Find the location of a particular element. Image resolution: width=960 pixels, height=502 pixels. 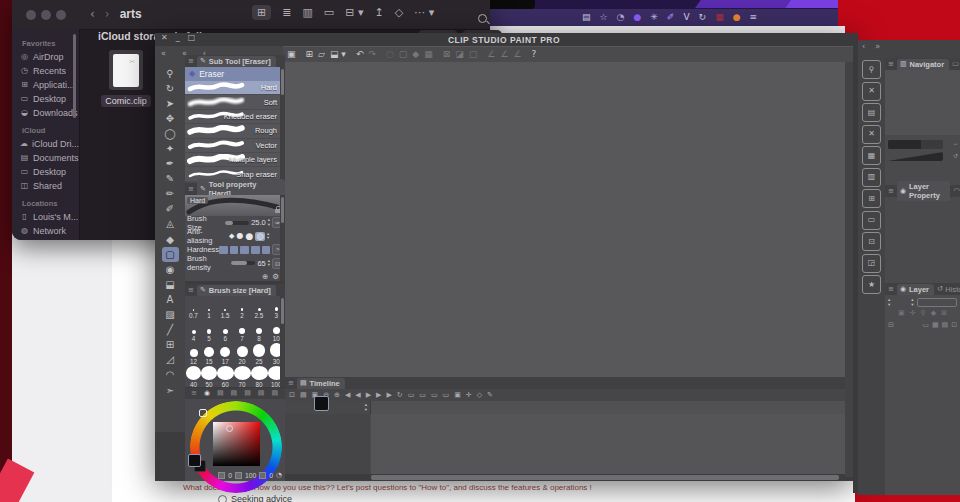

layer-lock-icon: ▣ is located at coordinates (902, 314).